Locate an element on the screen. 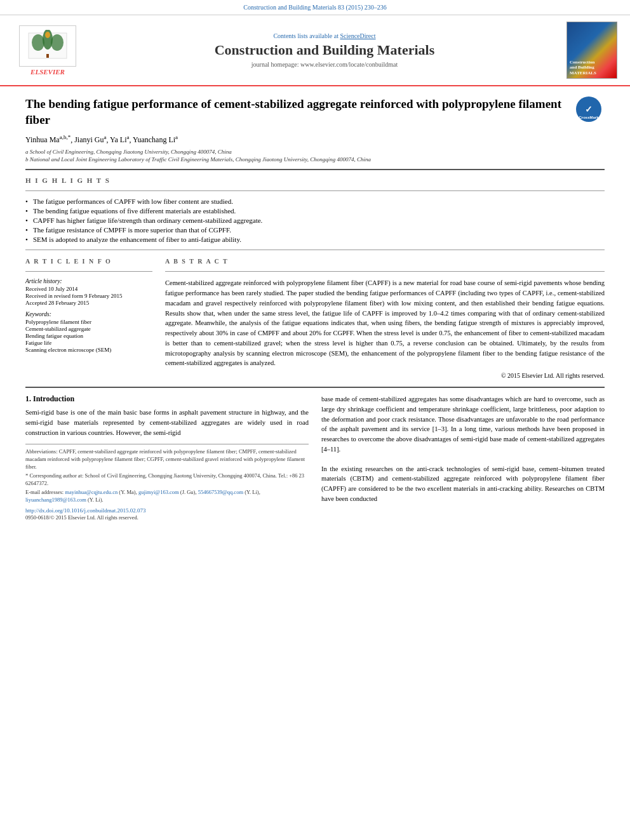  email-ma: mayinhua@cqjtu.edu.cn is located at coordinates (91, 492).